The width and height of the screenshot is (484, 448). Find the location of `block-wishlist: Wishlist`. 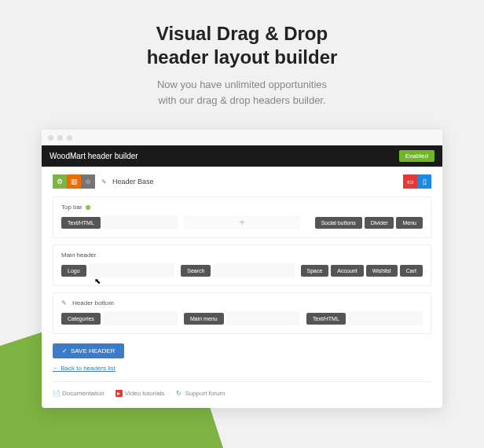

block-wishlist: Wishlist is located at coordinates (382, 270).